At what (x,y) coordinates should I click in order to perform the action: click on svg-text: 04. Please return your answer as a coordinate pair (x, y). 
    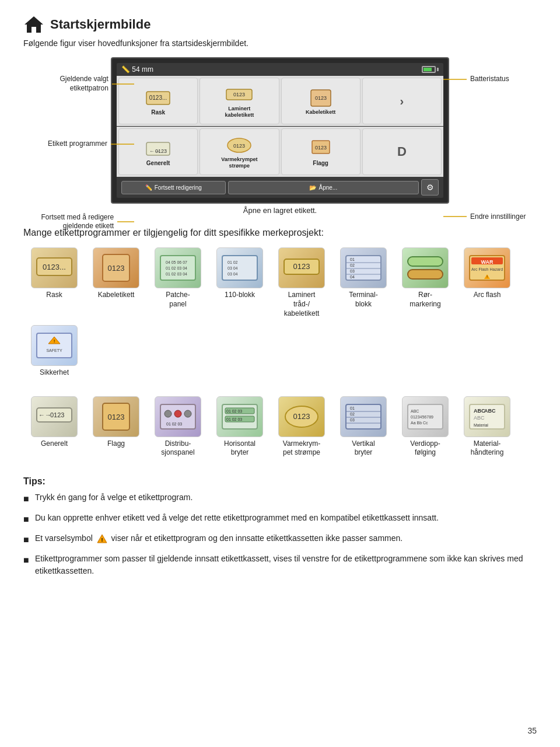
    Looking at the image, I should click on (352, 277).